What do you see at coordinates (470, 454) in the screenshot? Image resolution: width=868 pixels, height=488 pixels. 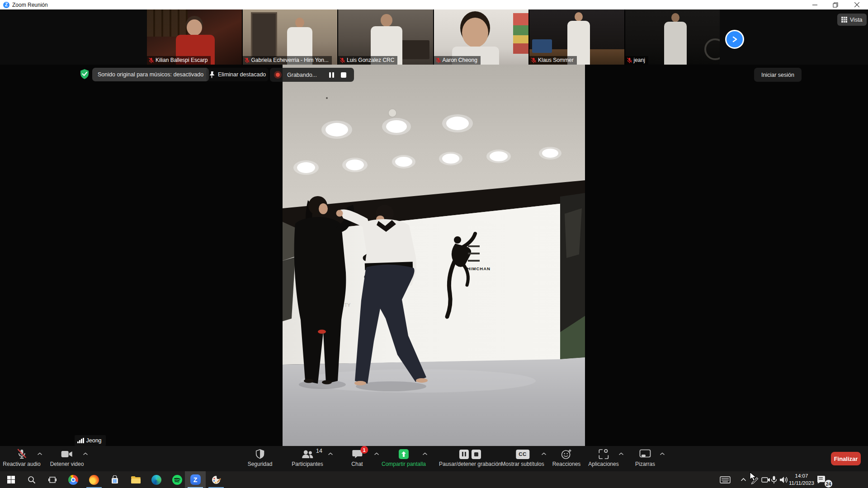 I see `recording-controls-icon` at bounding box center [470, 454].